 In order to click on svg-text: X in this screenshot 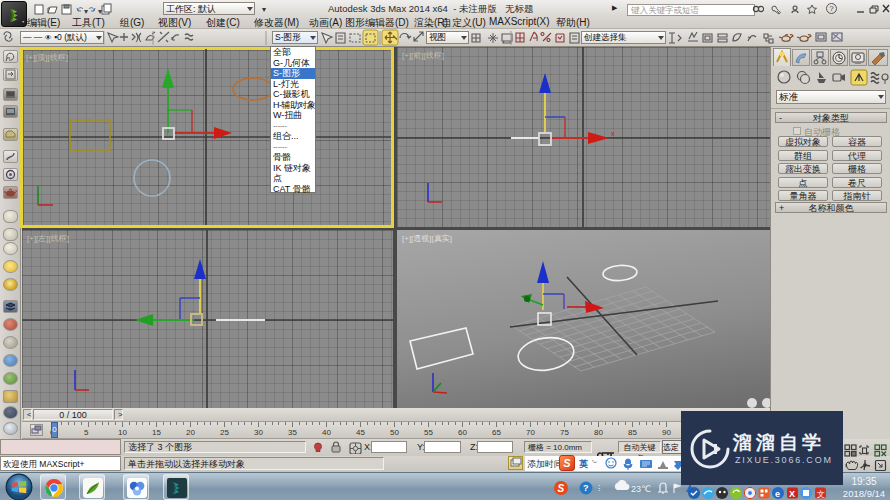, I will do `click(792, 494)`.